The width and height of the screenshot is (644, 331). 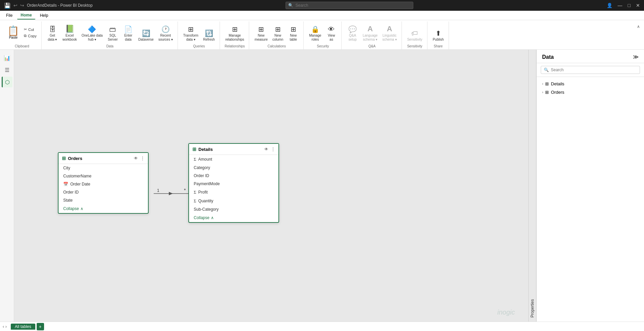 What do you see at coordinates (547, 84) in the screenshot?
I see `details-table-icon-tree: ⊞` at bounding box center [547, 84].